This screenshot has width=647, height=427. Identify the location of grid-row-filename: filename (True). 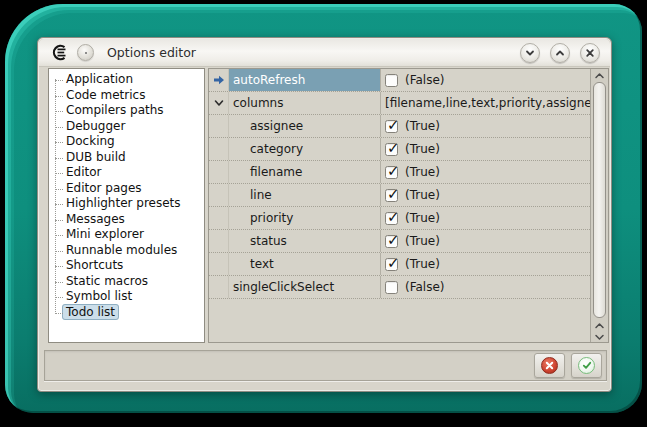
(400, 172).